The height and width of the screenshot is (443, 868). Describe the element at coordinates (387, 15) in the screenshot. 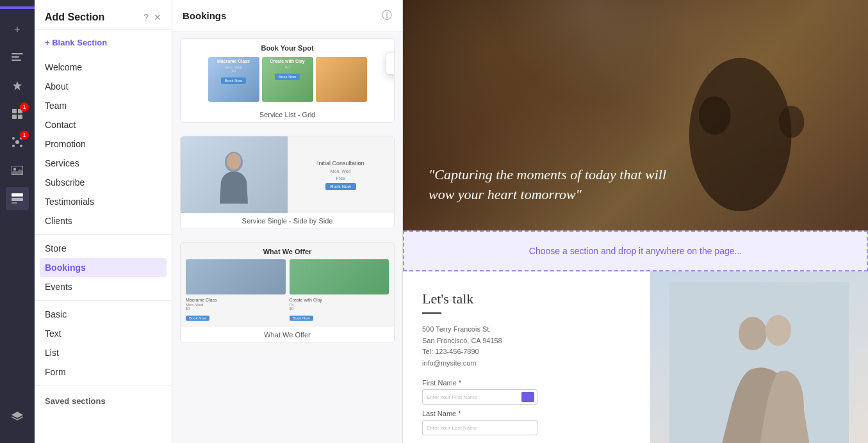

I see `bookings-info-icon: ⓘ` at that location.